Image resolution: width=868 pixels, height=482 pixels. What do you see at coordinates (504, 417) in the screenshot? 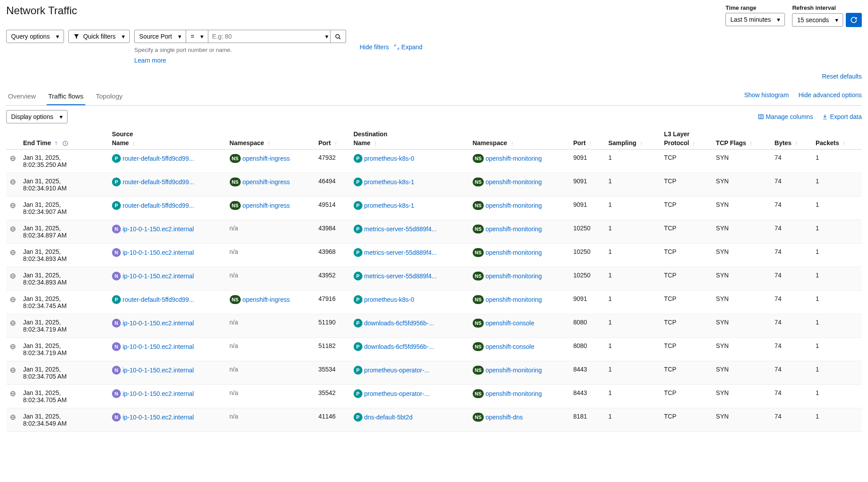
I see `dst-namespace-link: openshift-dns` at bounding box center [504, 417].